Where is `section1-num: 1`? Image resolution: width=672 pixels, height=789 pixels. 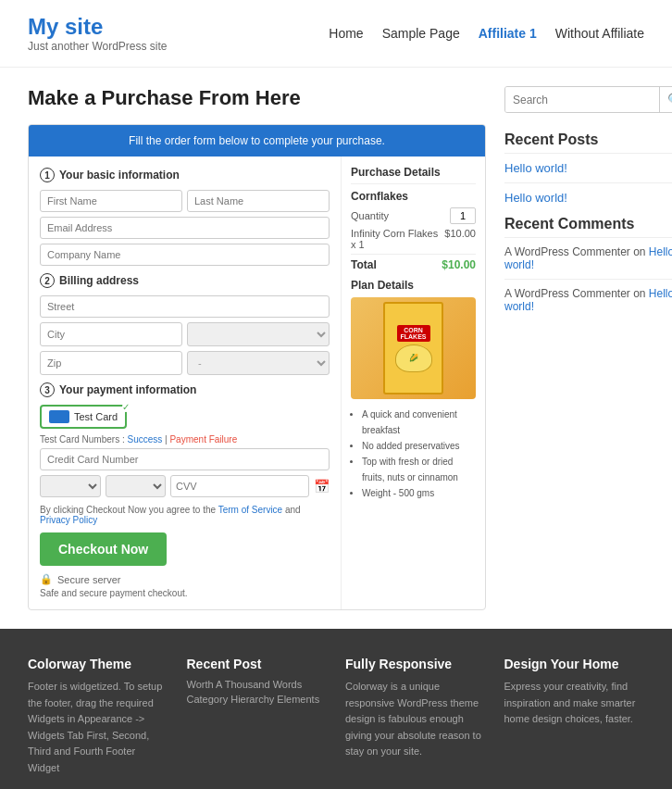 section1-num: 1 is located at coordinates (47, 175).